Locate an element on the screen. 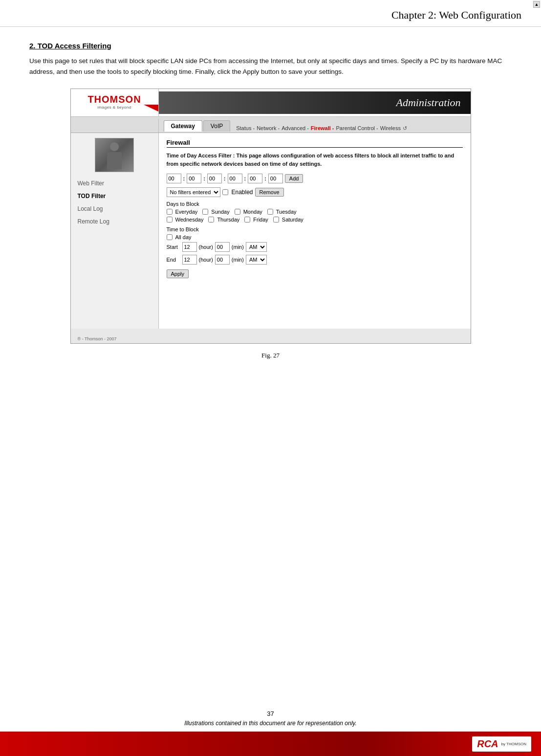  filter-input-row: : : : : : Add is located at coordinates (315, 178).